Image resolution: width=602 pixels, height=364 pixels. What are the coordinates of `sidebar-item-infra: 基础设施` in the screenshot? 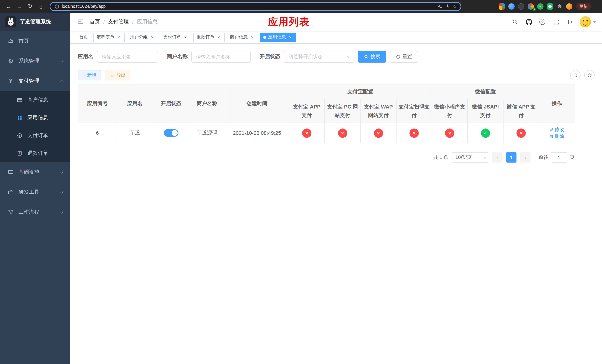 It's located at (35, 172).